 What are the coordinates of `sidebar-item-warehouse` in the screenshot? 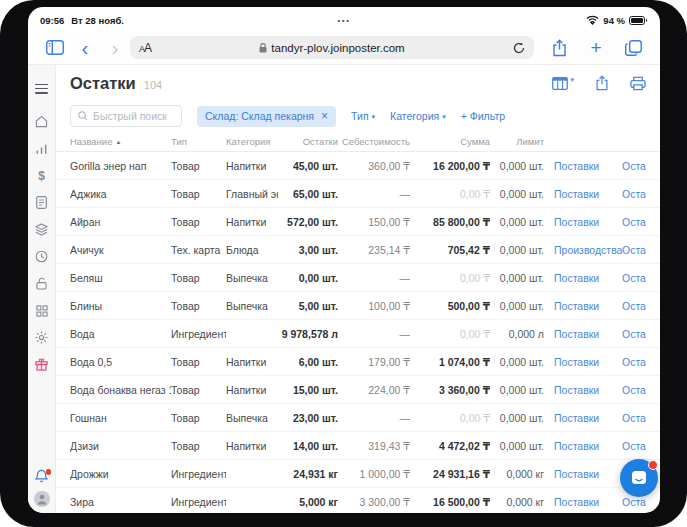 It's located at (42, 230).